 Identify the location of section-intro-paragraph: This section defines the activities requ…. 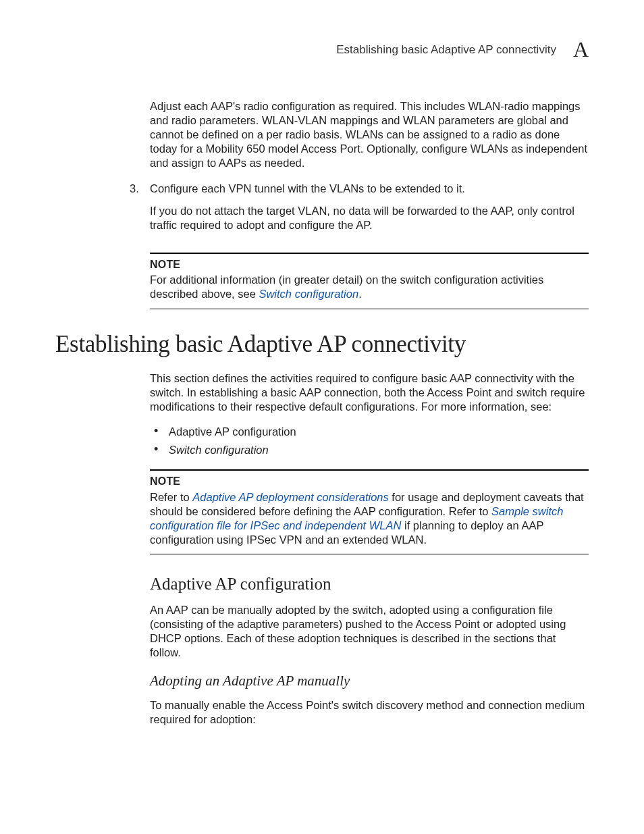
(369, 393).